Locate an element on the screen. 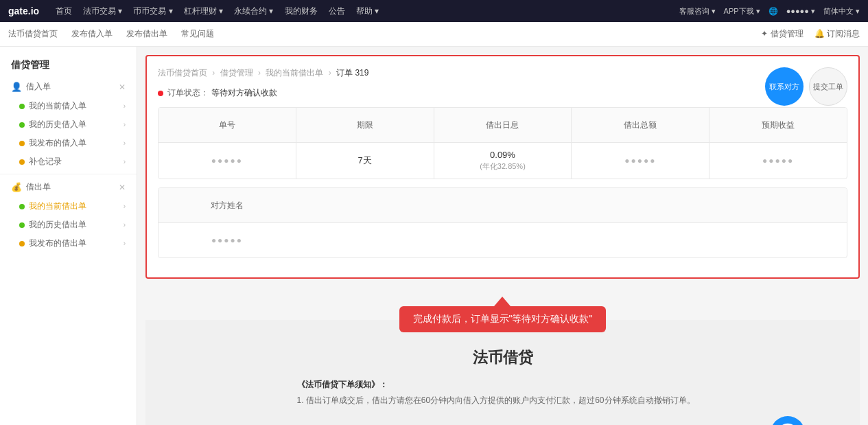 This screenshot has height=425, width=868. tooltip-text: 完成付款后，订单显示"等待对方确认收款" is located at coordinates (503, 319).